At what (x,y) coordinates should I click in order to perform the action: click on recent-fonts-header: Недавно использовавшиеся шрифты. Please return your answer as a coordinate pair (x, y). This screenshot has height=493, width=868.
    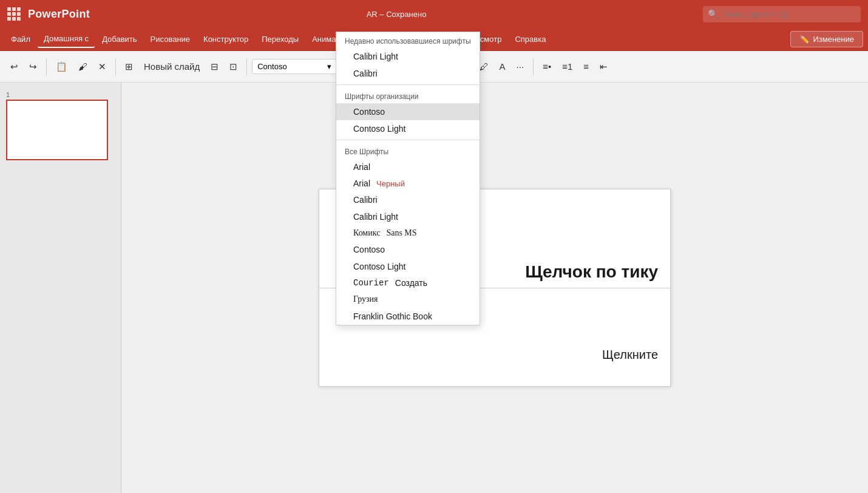
    Looking at the image, I should click on (408, 40).